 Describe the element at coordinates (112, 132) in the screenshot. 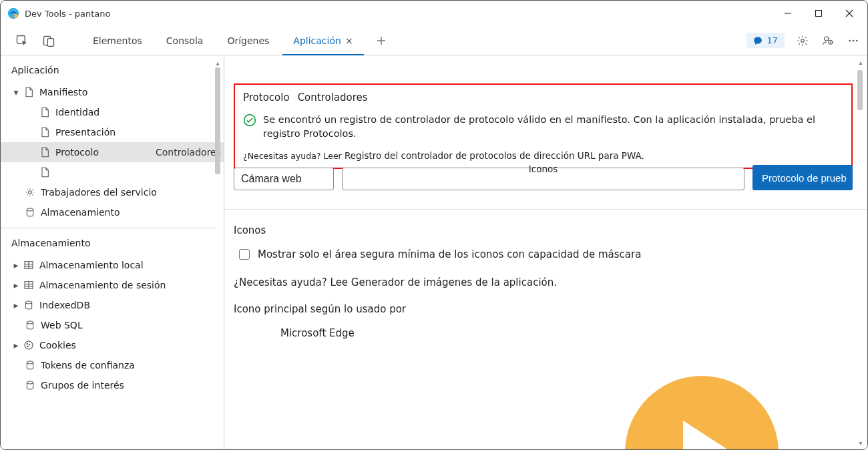

I see `tree-presentacion: Presentación` at that location.